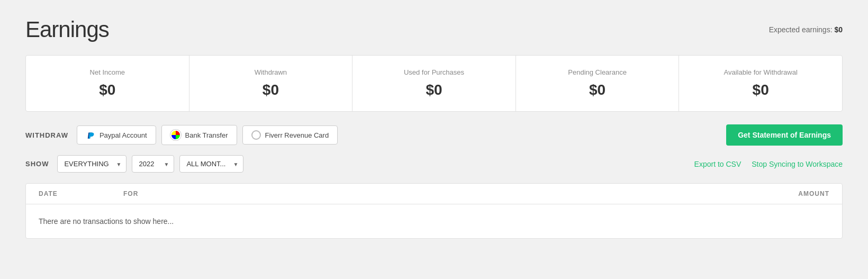 The image size is (868, 279). I want to click on filter-everything-wrapper: EVERYTHING ▼, so click(92, 164).